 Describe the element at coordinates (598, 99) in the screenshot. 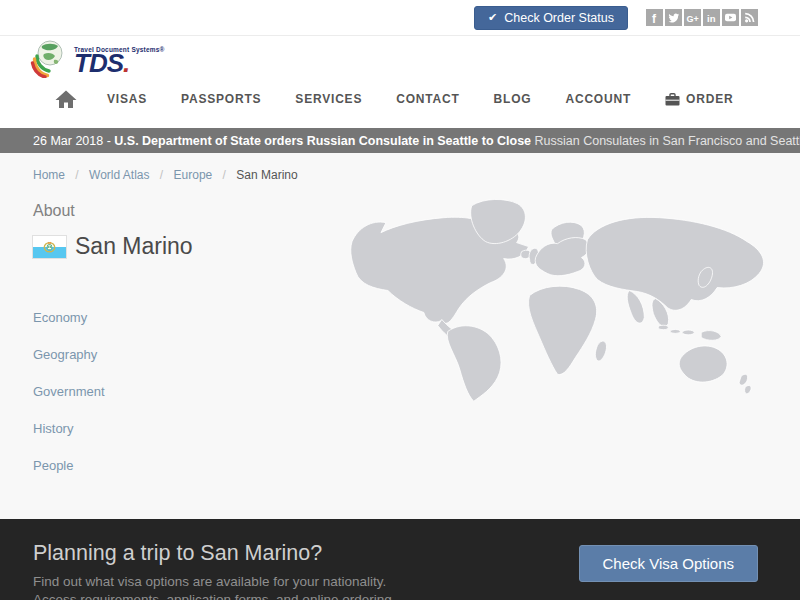

I see `nav-item-account: ACCOUNT` at that location.